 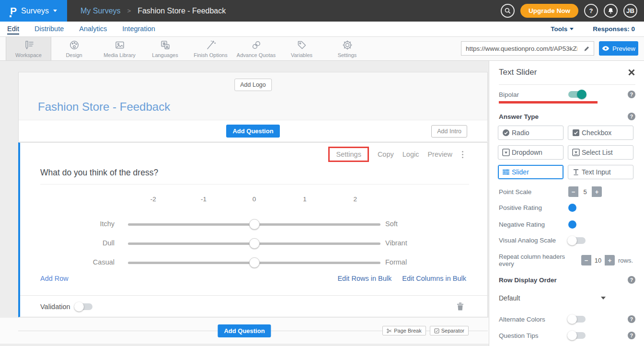 I want to click on toolbar-item-advance-quotas: Advance Quotas, so click(x=256, y=49).